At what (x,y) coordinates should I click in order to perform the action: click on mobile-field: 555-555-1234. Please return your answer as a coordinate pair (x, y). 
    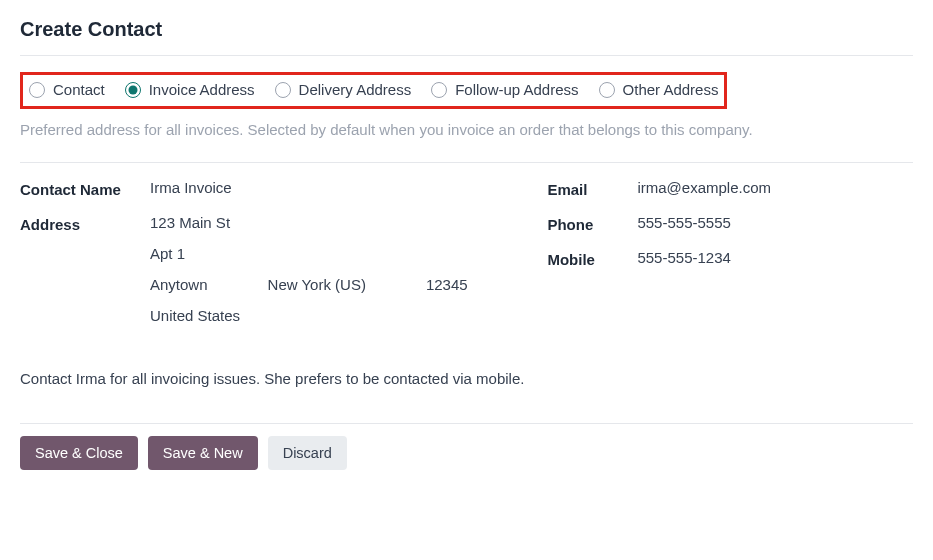
    Looking at the image, I should click on (684, 258).